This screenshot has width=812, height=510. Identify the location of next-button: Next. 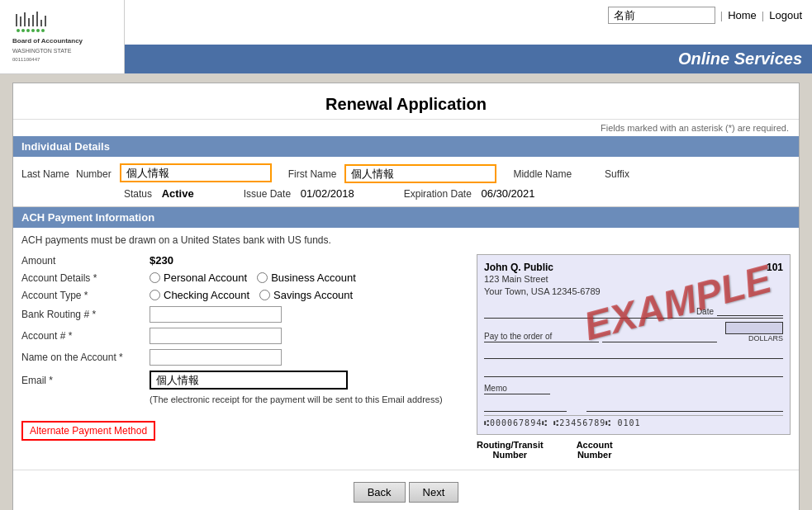
(434, 492).